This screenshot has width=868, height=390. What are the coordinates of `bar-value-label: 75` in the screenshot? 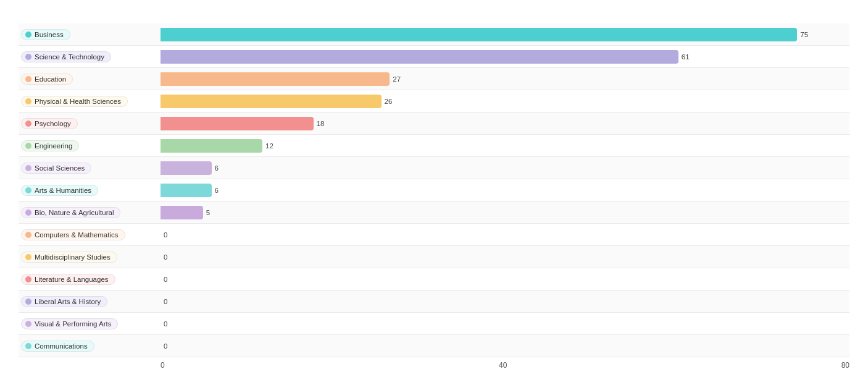 It's located at (804, 35).